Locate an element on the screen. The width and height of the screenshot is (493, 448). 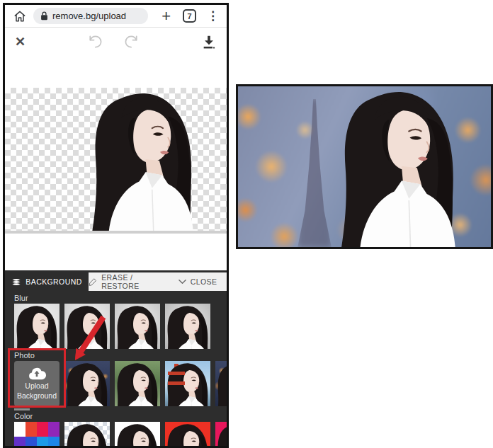
url-bar: remove.bg/upload is located at coordinates (91, 16).